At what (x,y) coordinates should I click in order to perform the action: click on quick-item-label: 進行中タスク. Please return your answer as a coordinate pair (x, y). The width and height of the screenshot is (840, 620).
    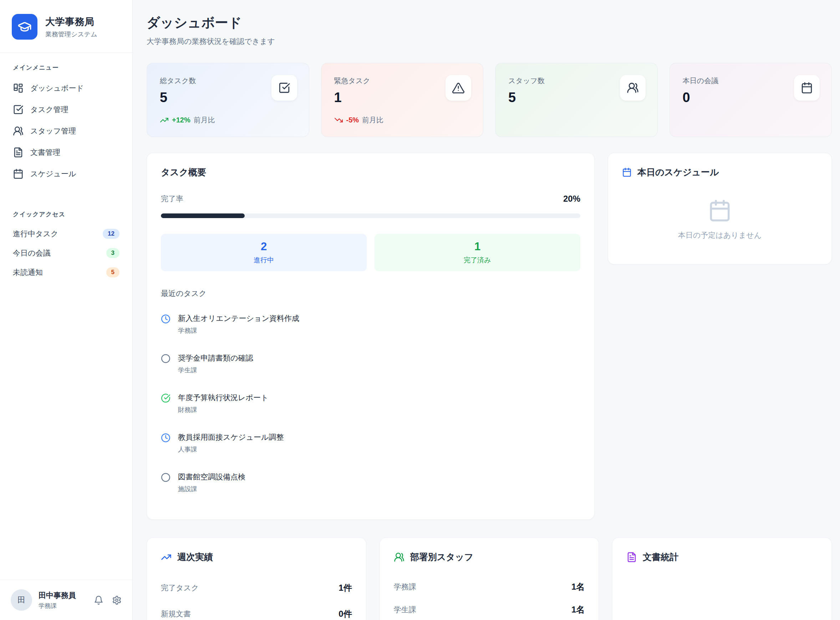
    Looking at the image, I should click on (35, 234).